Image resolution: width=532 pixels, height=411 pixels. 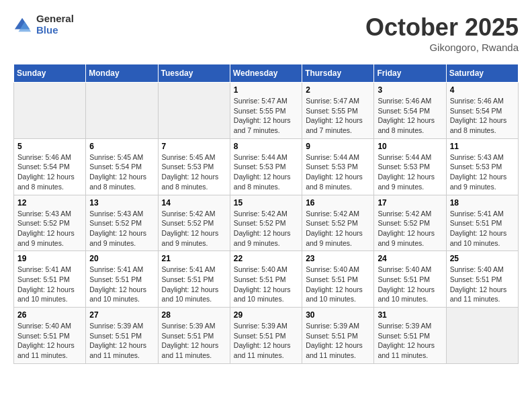 What do you see at coordinates (122, 259) in the screenshot?
I see `day-number: 20` at bounding box center [122, 259].